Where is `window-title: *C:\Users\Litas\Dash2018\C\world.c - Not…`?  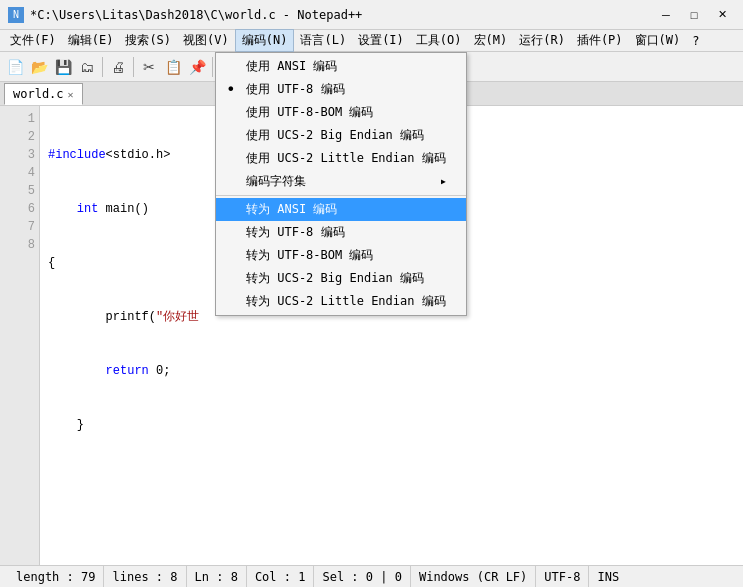
window-title: *C:\Users\Litas\Dash2018\C\world.c - Not… is located at coordinates (342, 15).